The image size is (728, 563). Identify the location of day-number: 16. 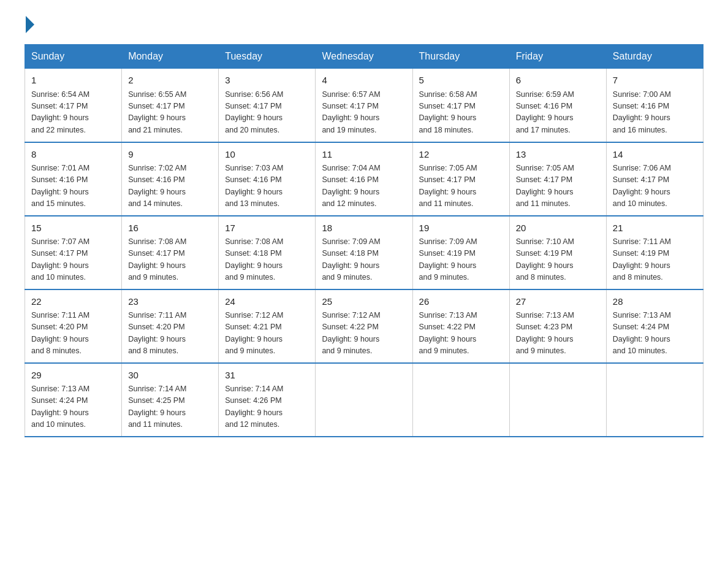
(170, 228).